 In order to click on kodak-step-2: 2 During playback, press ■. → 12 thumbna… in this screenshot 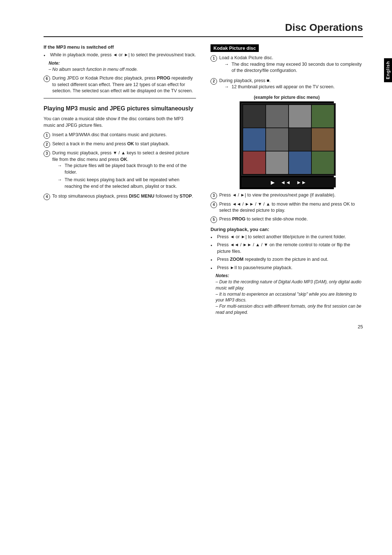, I will do `click(287, 85)`.